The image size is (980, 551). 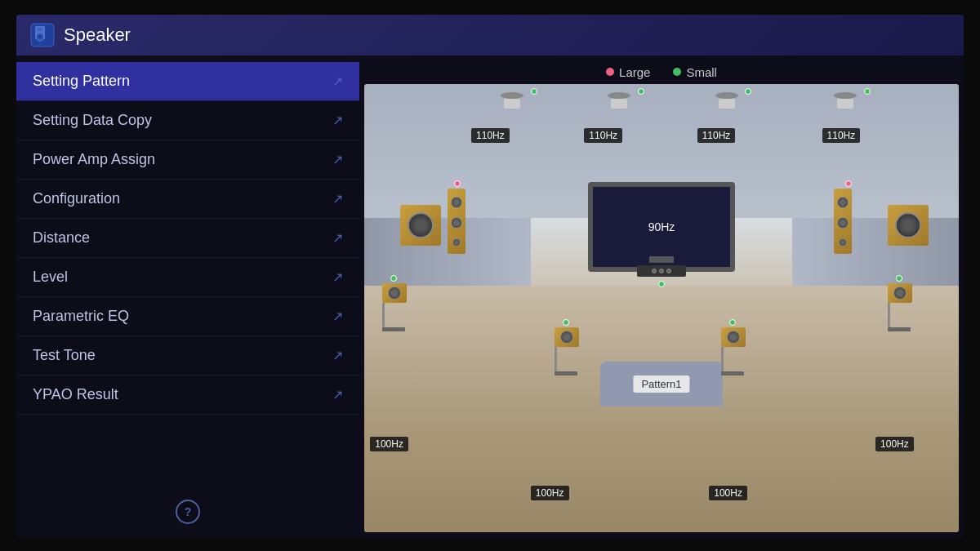 I want to click on stand-pole-bmr, so click(x=722, y=359).